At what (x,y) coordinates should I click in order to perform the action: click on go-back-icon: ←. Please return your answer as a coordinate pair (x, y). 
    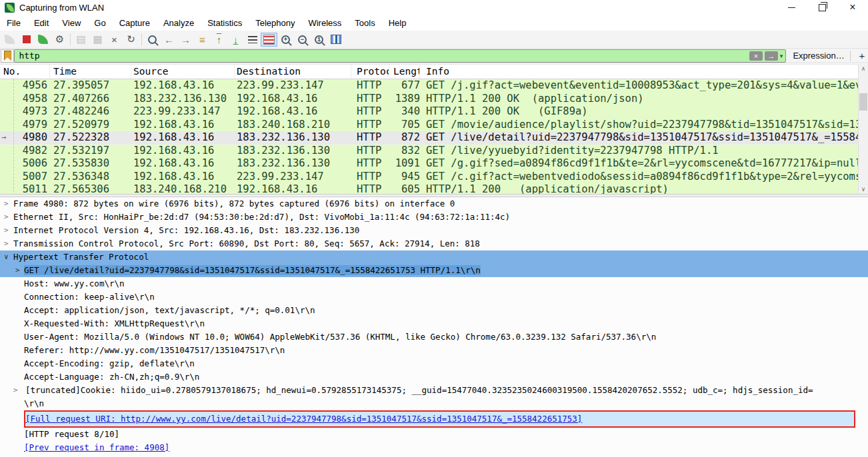
    Looking at the image, I should click on (169, 40).